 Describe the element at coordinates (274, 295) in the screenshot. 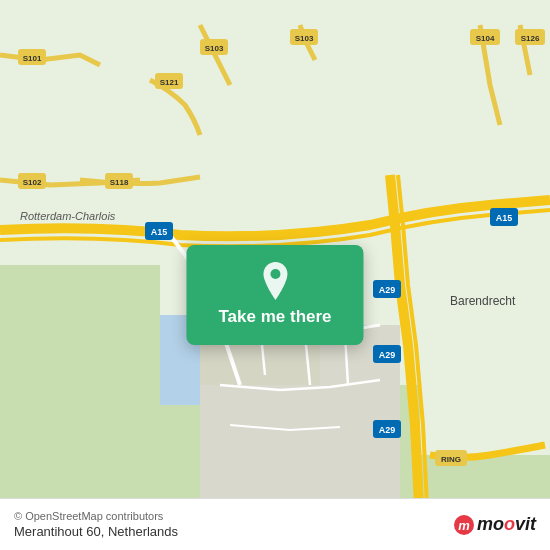

I see `cta-button: Take me there` at that location.